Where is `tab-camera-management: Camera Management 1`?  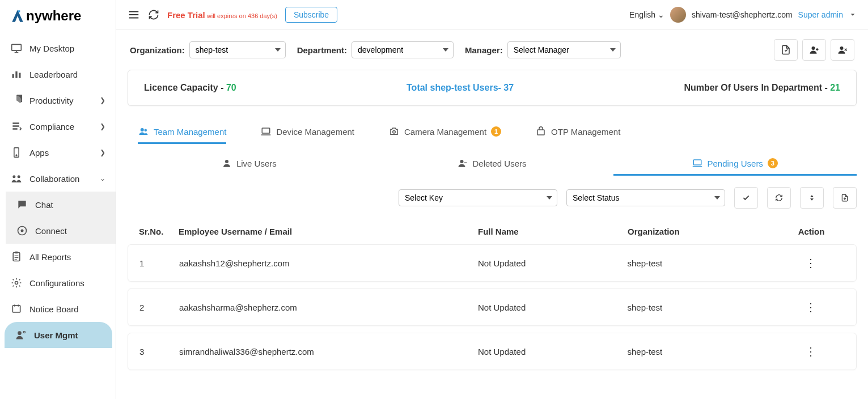
tab-camera-management: Camera Management 1 is located at coordinates (444, 133).